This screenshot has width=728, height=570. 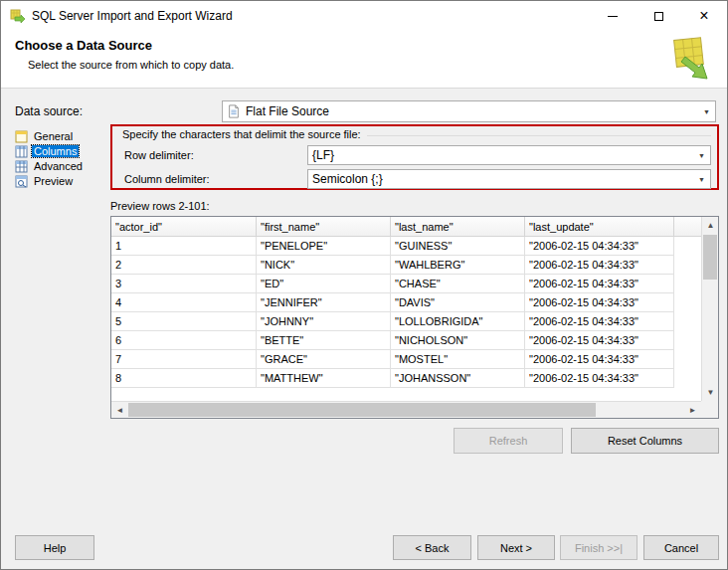 I want to click on column-delimiter-label: Column delimiter:, so click(x=167, y=179).